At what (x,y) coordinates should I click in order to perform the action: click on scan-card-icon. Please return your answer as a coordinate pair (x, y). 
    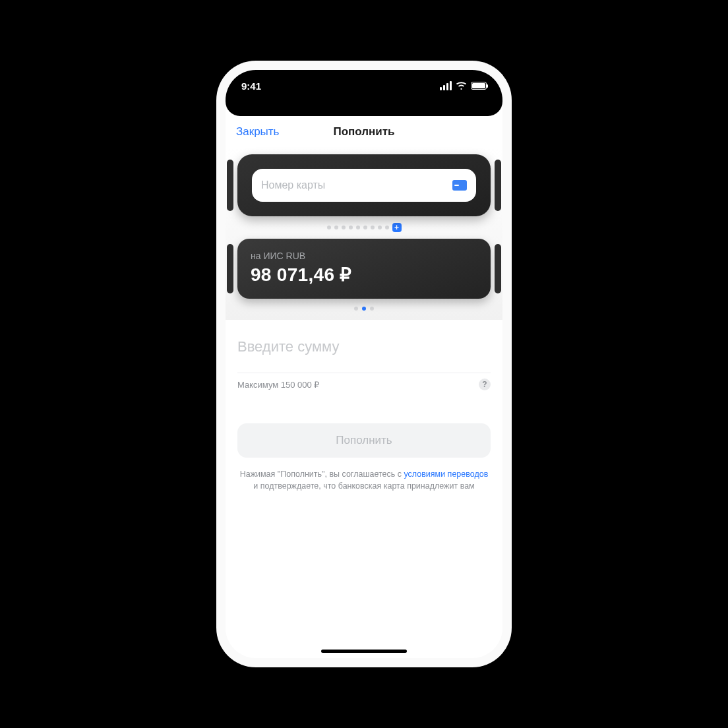
    Looking at the image, I should click on (460, 185).